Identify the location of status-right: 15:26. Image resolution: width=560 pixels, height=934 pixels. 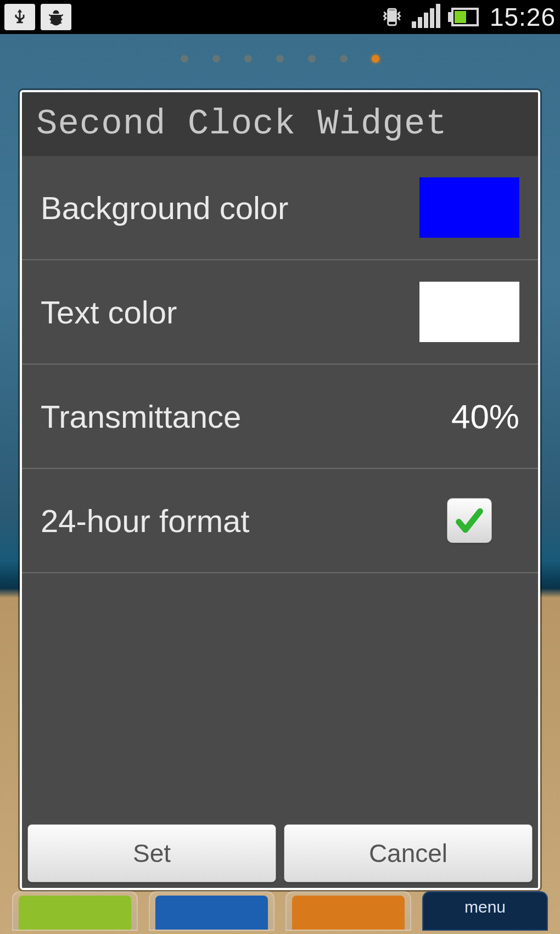
(468, 17).